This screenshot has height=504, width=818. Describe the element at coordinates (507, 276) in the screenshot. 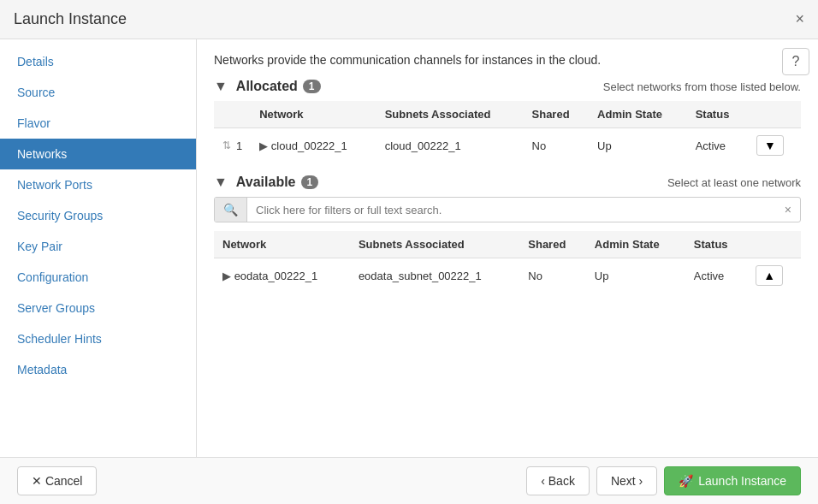

I see `table-row: ▶ eodata_00222_1 eodata_subnet_00222_1 N…` at that location.